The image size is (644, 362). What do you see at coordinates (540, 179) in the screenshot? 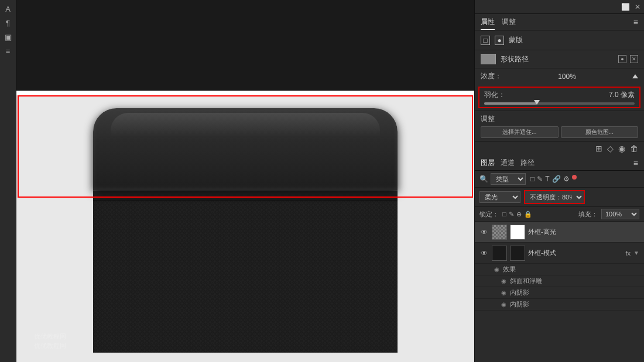
I see `filter-icon-brush: ✎` at bounding box center [540, 179].